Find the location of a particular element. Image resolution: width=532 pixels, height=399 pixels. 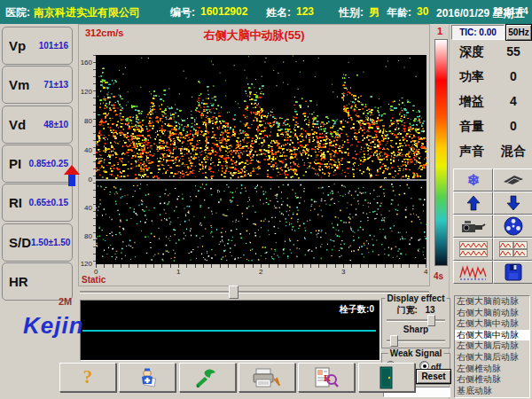

display-effect-title: Display effect is located at coordinates (415, 298).